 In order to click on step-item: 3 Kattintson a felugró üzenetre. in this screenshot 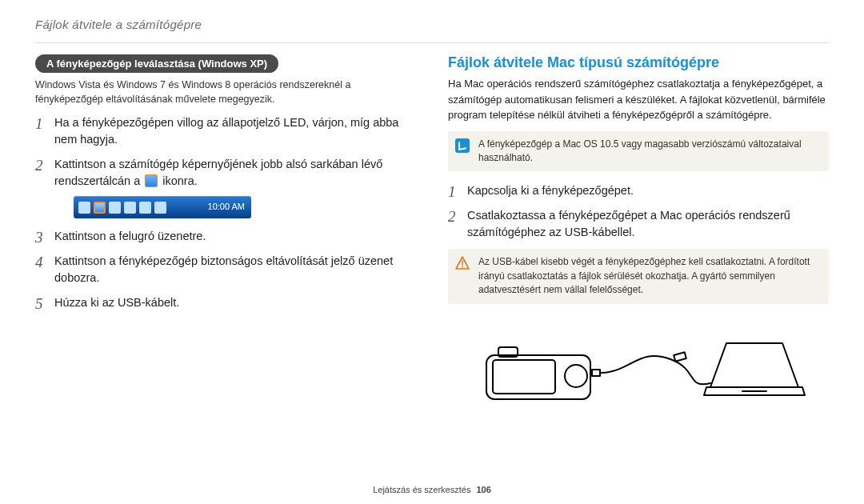, I will do `click(226, 237)`.